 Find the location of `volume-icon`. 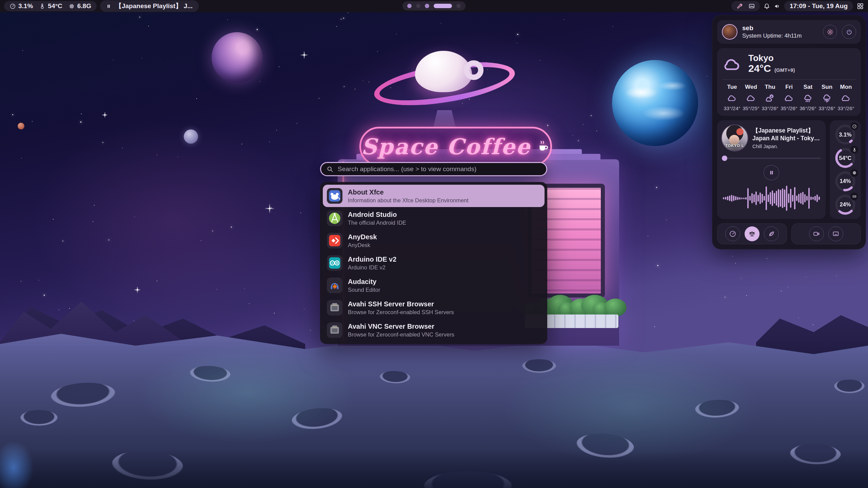

volume-icon is located at coordinates (777, 6).